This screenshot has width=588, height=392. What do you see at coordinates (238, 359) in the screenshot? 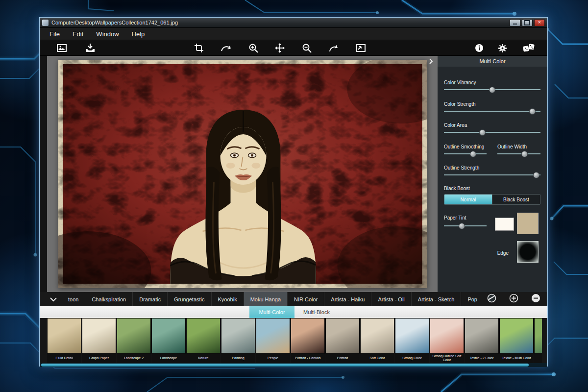
I see `preset-label: Painting` at bounding box center [238, 359].